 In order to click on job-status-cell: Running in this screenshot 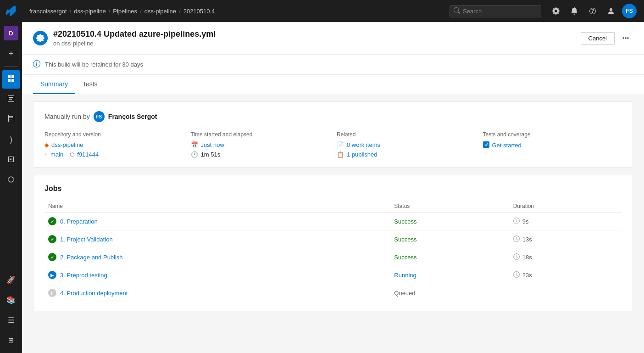, I will do `click(450, 275)`.